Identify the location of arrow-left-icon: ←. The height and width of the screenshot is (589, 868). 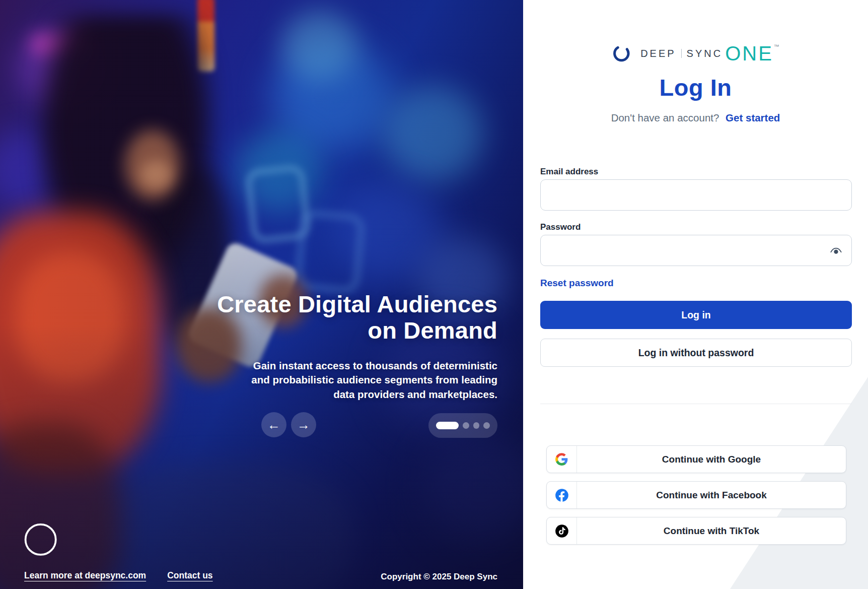
(274, 425).